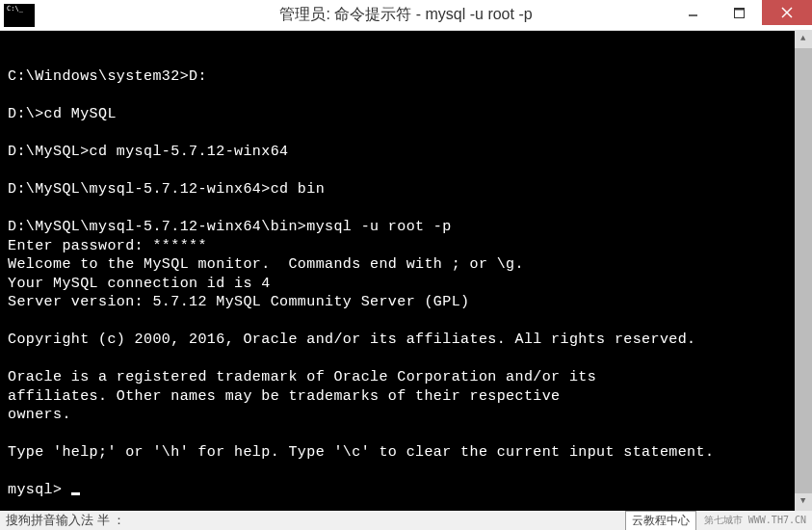 The width and height of the screenshot is (812, 530). What do you see at coordinates (406, 303) in the screenshot?
I see `terminal-line: Server version: 5.7.12 MySQL Community S…` at bounding box center [406, 303].